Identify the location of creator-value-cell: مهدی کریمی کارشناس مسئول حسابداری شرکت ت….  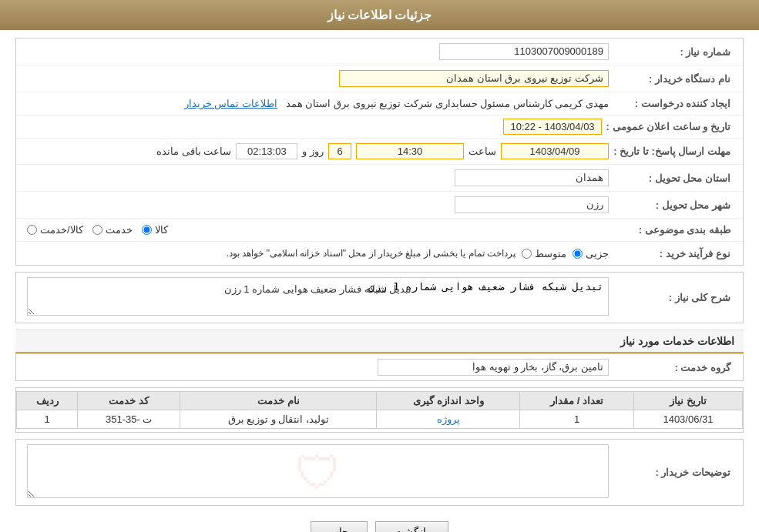
(317, 103).